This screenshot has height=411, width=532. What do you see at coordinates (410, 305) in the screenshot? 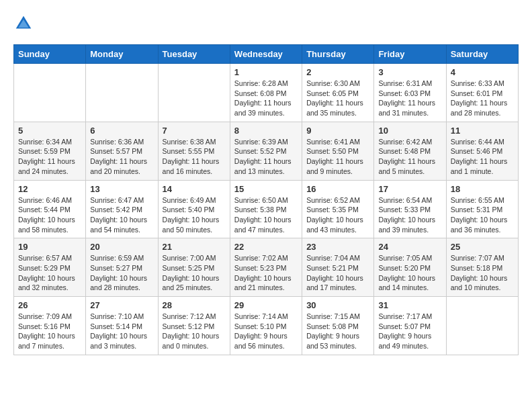
I see `day-number: 31` at bounding box center [410, 305].